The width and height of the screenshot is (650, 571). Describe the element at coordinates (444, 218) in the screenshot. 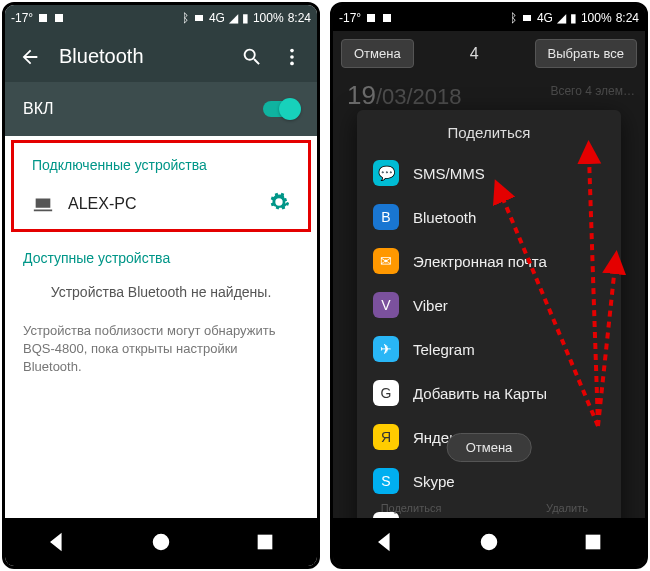

I see `share-item-label: Bluetooth` at that location.